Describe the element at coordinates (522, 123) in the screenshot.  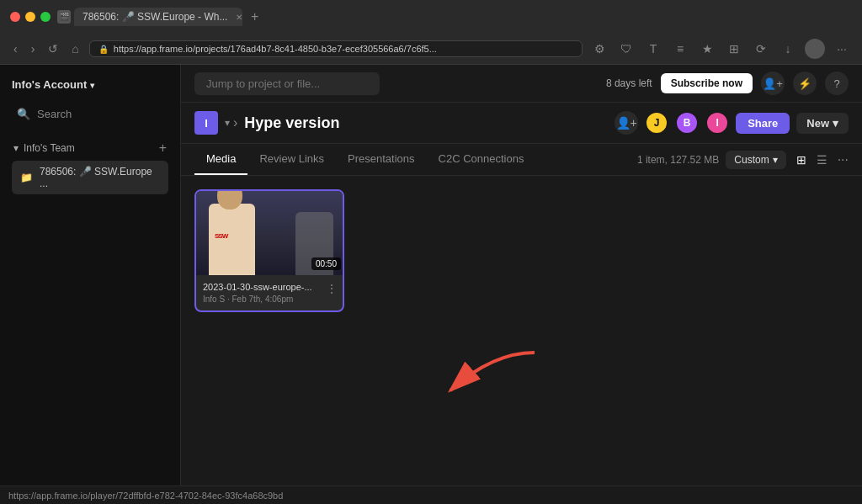
I see `project-header: I ▾ › Hype version 👤+ J B I Share New ▾` at that location.